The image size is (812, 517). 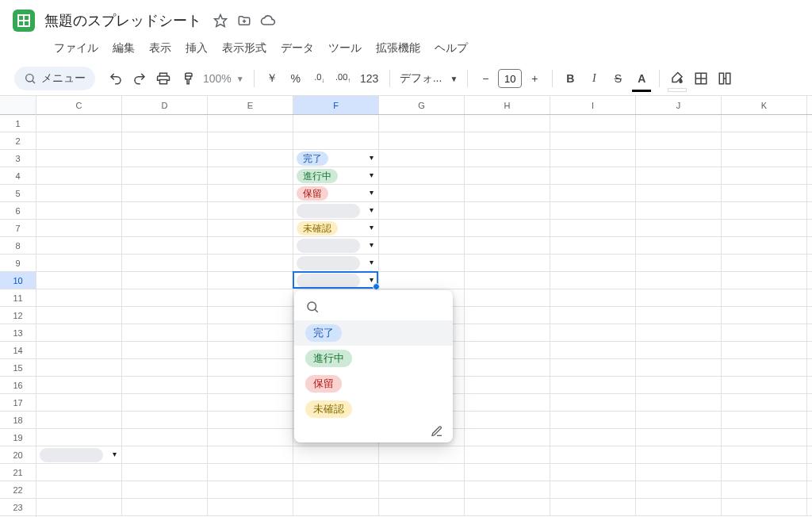 I want to click on row-header: 3, so click(x=17, y=159).